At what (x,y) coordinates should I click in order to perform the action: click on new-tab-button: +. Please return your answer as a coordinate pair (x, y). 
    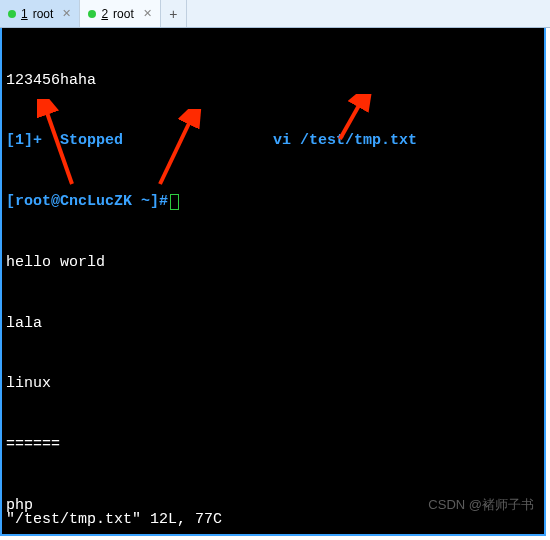
    Looking at the image, I should click on (174, 14).